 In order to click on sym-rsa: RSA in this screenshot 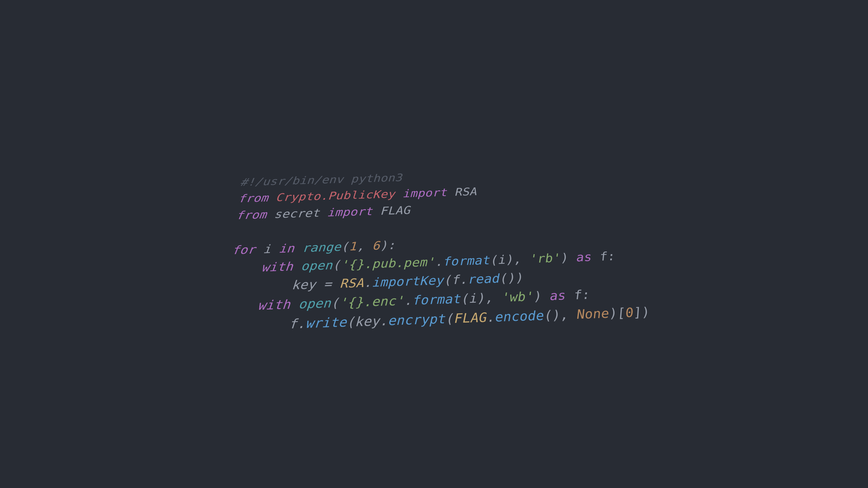, I will do `click(465, 192)`.